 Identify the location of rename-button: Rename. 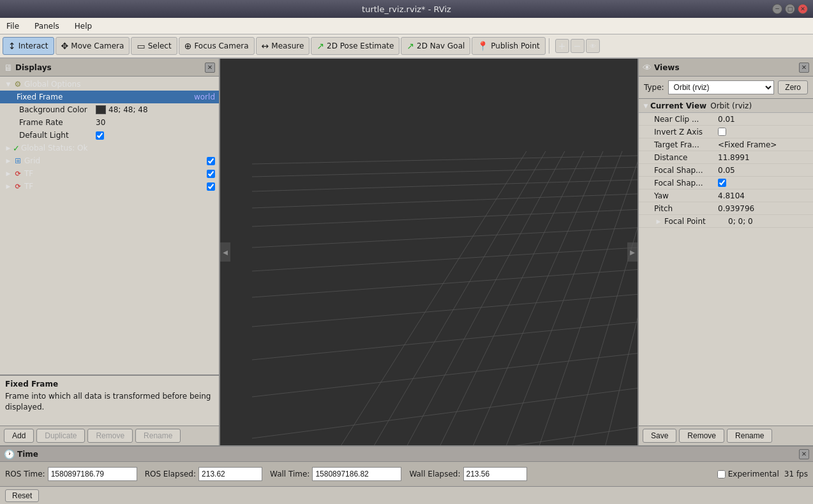
(158, 436).